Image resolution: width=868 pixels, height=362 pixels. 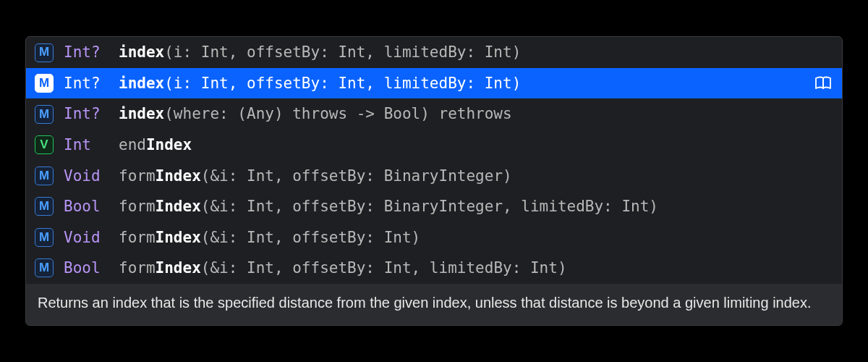 I want to click on completion-description: Returns an index that is the specified d…, so click(x=434, y=304).